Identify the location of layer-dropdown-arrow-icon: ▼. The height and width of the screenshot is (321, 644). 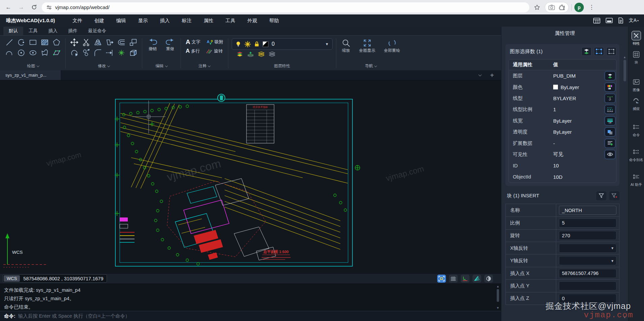
(327, 44).